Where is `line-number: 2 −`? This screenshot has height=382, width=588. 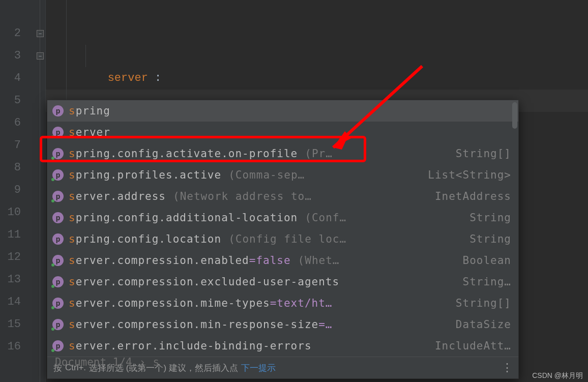
line-number: 2 − is located at coordinates (22, 34).